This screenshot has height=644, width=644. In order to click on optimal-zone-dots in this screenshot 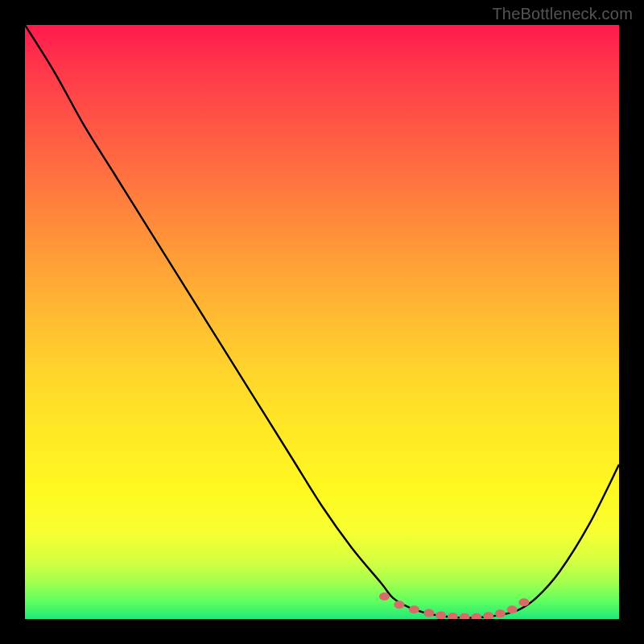, I will do `click(454, 605)`.